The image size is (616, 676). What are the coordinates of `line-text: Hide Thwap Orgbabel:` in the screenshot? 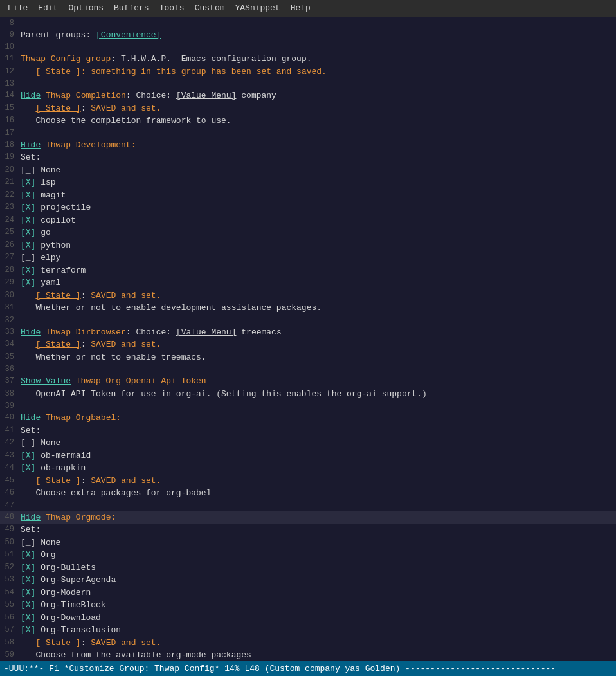 It's located at (317, 418).